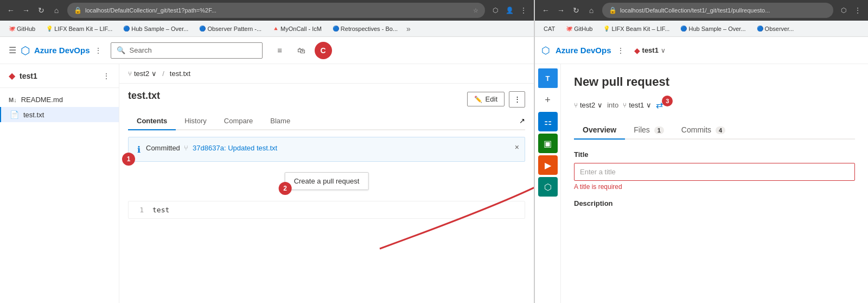 The height and width of the screenshot is (303, 868). What do you see at coordinates (667, 101) in the screenshot?
I see `step3-badge: 3` at bounding box center [667, 101].